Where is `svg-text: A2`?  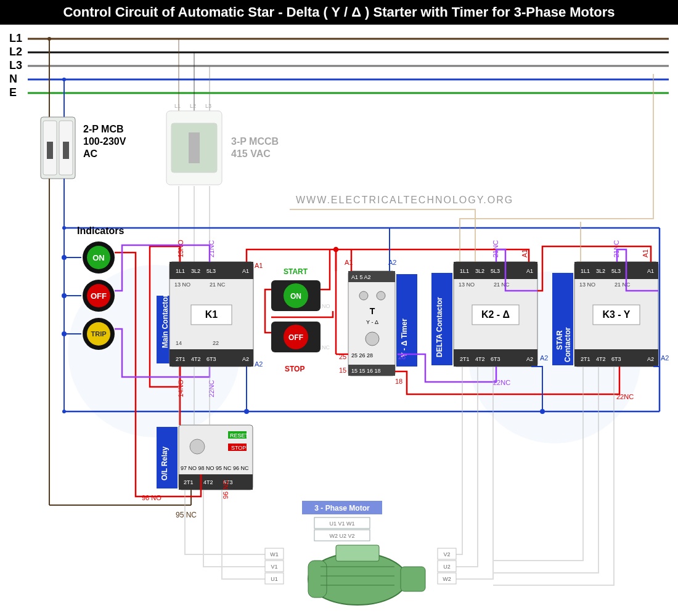
svg-text: A2 is located at coordinates (245, 359).